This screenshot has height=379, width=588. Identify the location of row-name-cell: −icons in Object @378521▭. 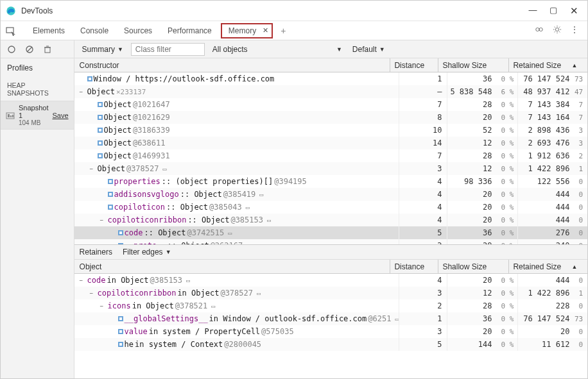
(238, 306).